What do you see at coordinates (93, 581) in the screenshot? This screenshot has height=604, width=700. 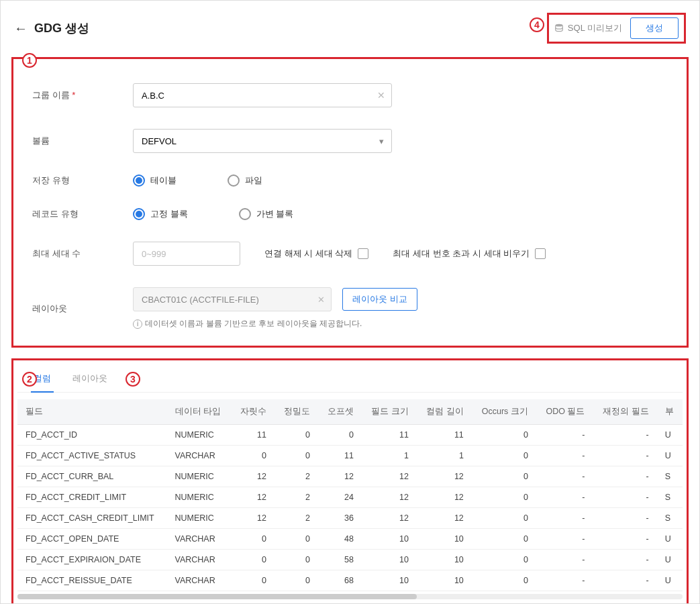 I see `cell-field: FD_ACCT_REISSUE_DATE` at bounding box center [93, 581].